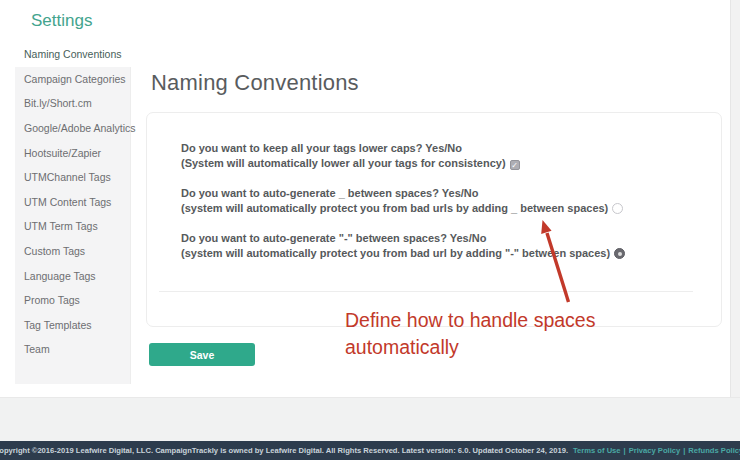 This screenshot has height=460, width=740. What do you see at coordinates (72, 178) in the screenshot?
I see `sidebar-item-utmchannel-tags: UTMChannel Tags` at bounding box center [72, 178].